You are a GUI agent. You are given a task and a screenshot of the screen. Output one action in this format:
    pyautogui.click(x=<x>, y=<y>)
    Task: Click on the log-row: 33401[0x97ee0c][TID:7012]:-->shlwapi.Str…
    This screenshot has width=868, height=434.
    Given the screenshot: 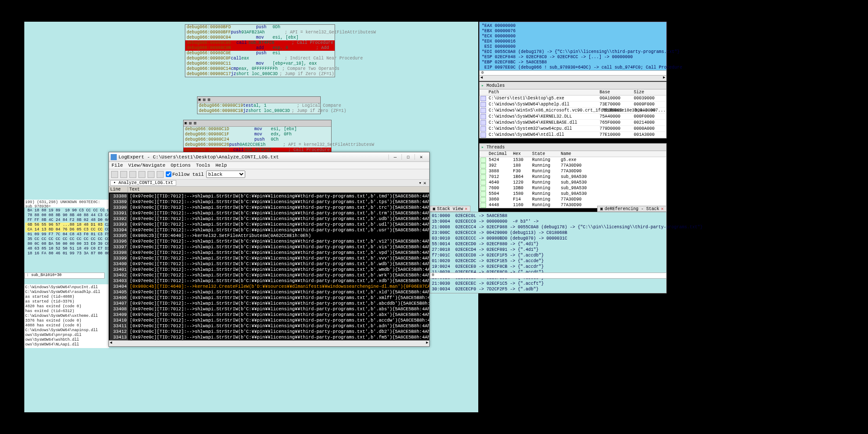 What is the action you would take?
    pyautogui.click(x=270, y=270)
    